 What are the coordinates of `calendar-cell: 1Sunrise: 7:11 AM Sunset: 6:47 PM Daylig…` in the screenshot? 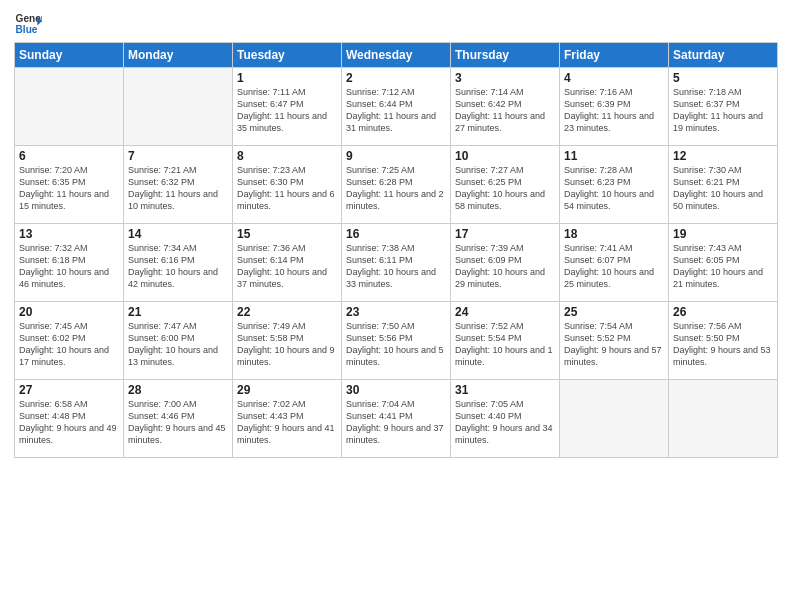 It's located at (288, 107).